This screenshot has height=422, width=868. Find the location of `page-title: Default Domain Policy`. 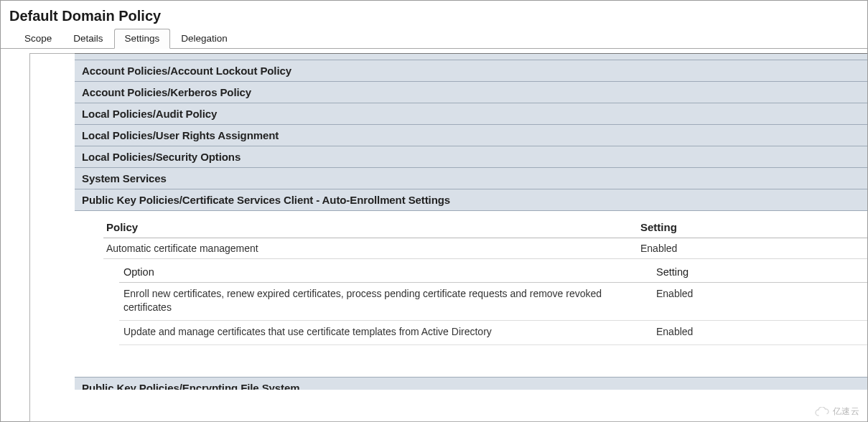

page-title: Default Domain Policy is located at coordinates (434, 14).